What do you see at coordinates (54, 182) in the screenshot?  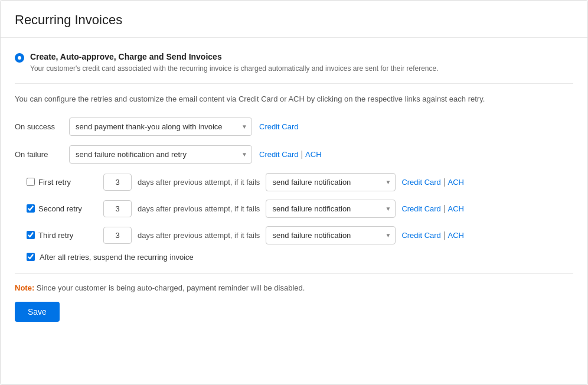 I see `first-retry-label: First retry` at bounding box center [54, 182].